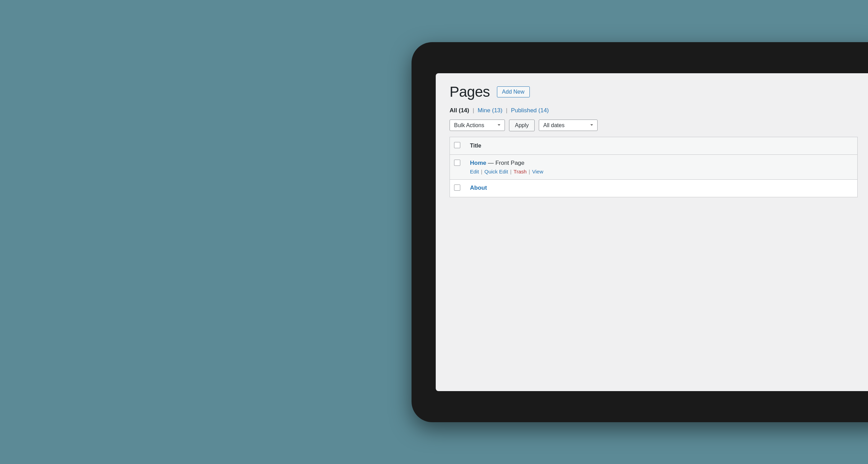 This screenshot has width=868, height=464. What do you see at coordinates (459, 111) in the screenshot?
I see `filter-link-all: All (14)` at bounding box center [459, 111].